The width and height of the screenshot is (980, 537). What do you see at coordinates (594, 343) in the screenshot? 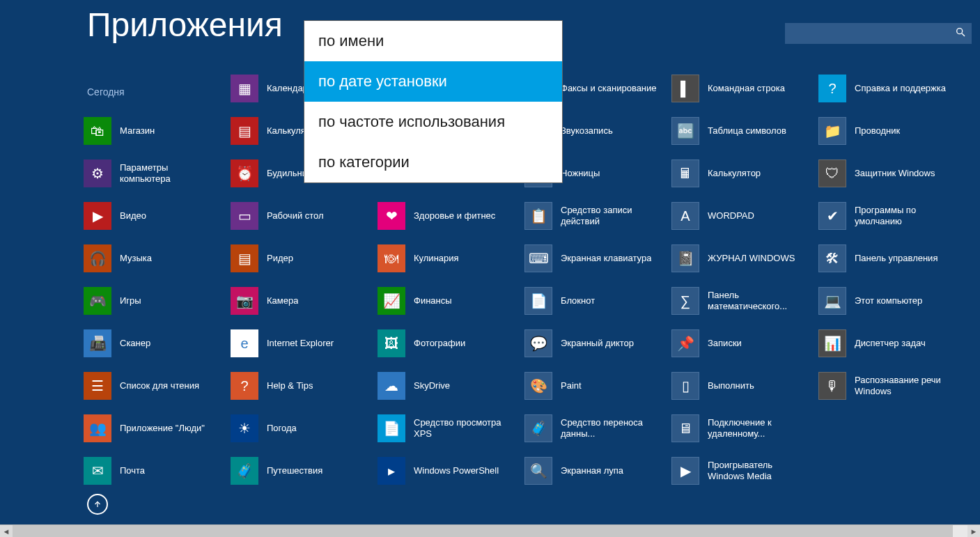
I see `app-tile: 💬Экранный диктор` at bounding box center [594, 343].